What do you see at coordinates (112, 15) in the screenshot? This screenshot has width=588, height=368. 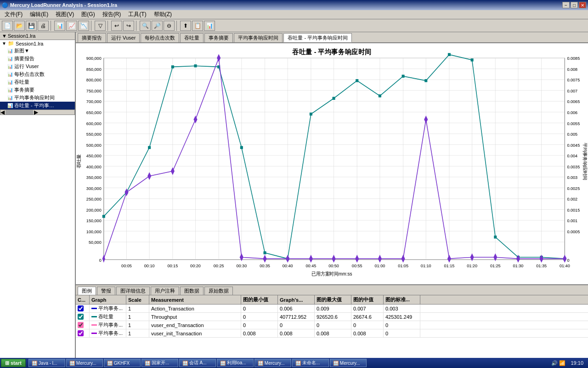 I see `menu-item: 报告(R)` at bounding box center [112, 15].